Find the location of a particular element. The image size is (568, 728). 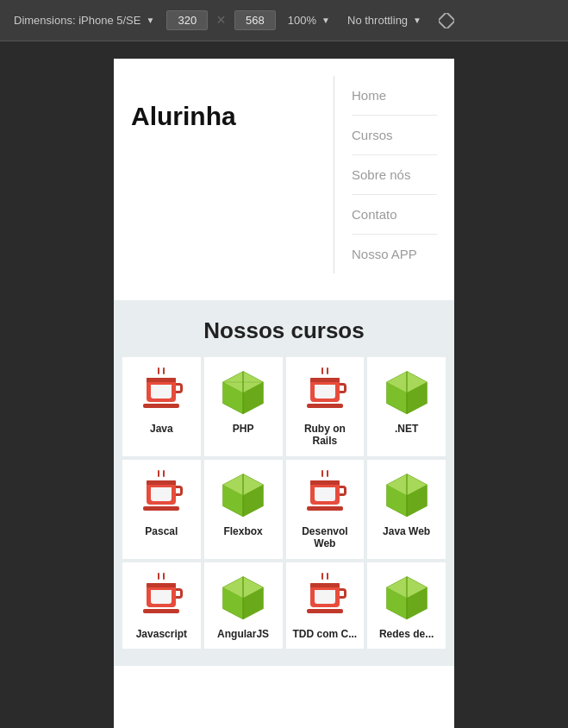

tdd-label: TDD com C... is located at coordinates (326, 634).